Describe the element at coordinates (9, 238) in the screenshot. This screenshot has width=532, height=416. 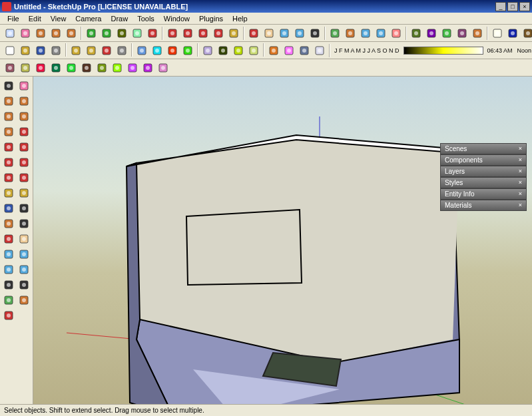
I see `orbit-tool` at that location.